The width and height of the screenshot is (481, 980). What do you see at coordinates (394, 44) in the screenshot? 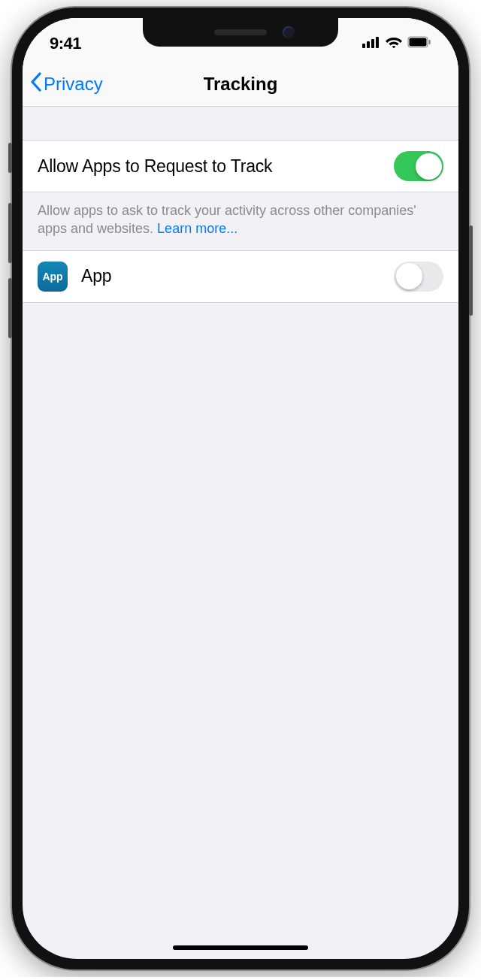
I see `wifi-icon` at bounding box center [394, 44].